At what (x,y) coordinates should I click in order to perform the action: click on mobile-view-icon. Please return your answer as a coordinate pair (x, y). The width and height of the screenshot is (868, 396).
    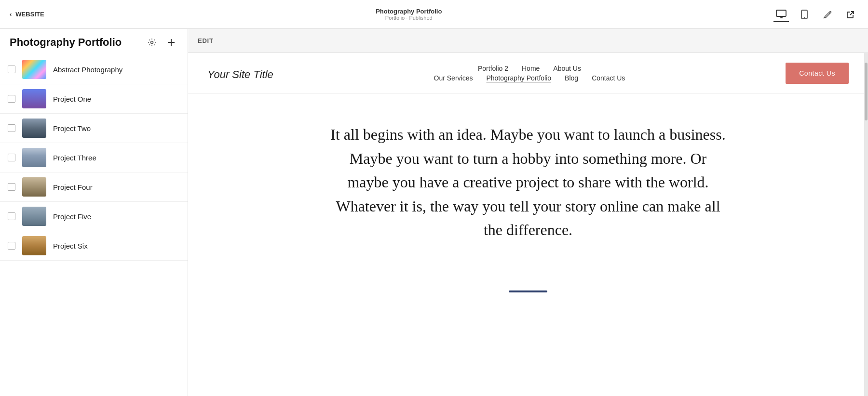
    Looking at the image, I should click on (804, 14).